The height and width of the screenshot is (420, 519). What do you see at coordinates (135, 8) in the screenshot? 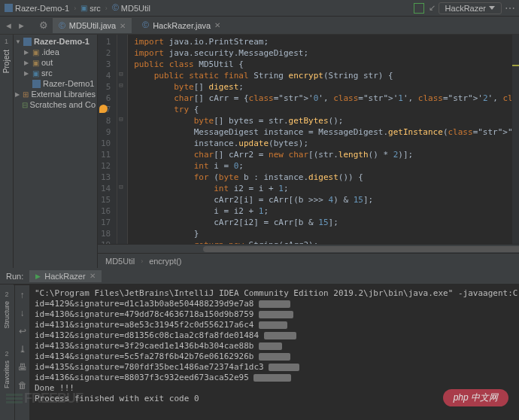
I see `breadcrumb-label: MD5Util` at bounding box center [135, 8].